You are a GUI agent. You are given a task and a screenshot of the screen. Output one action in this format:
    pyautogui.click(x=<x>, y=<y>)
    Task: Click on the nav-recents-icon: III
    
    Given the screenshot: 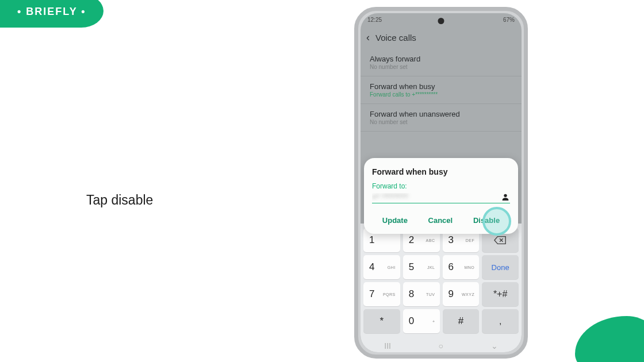 What is the action you would take?
    pyautogui.click(x=388, y=346)
    